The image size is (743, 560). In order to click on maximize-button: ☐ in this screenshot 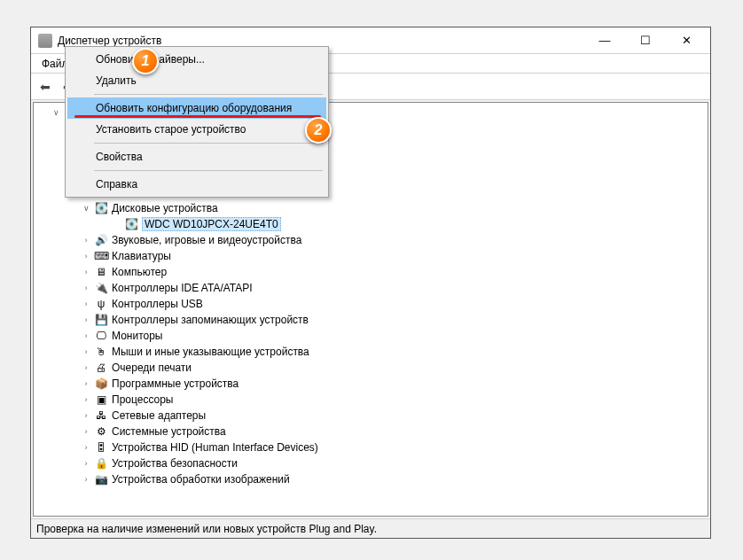, I will do `click(645, 41)`.